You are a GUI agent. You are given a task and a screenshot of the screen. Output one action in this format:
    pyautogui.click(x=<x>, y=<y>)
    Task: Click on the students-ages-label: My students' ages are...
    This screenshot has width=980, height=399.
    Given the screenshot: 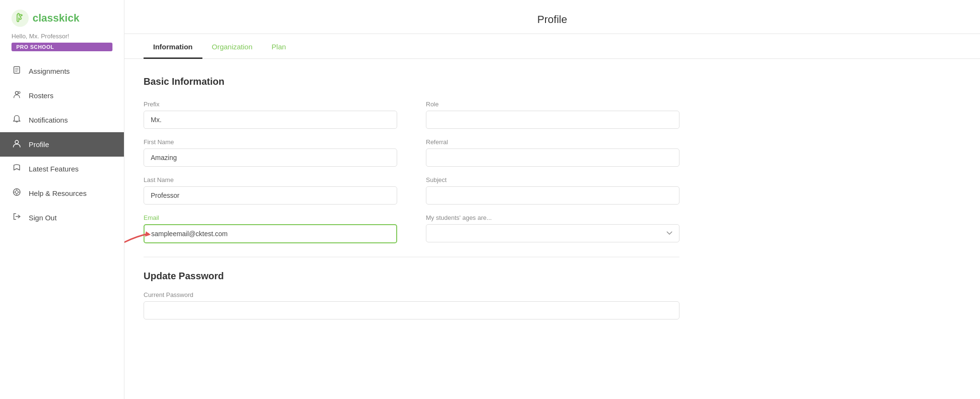 What is the action you would take?
    pyautogui.click(x=553, y=217)
    